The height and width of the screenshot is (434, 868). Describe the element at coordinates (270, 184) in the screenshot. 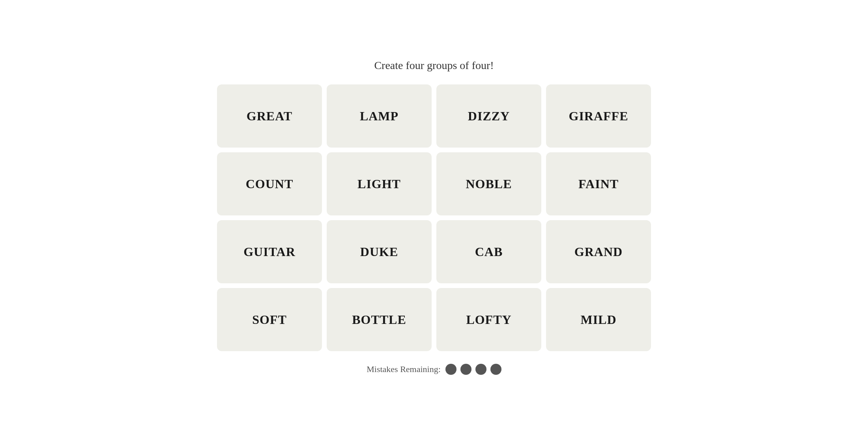

I see `word-label-count: COUNT` at that location.